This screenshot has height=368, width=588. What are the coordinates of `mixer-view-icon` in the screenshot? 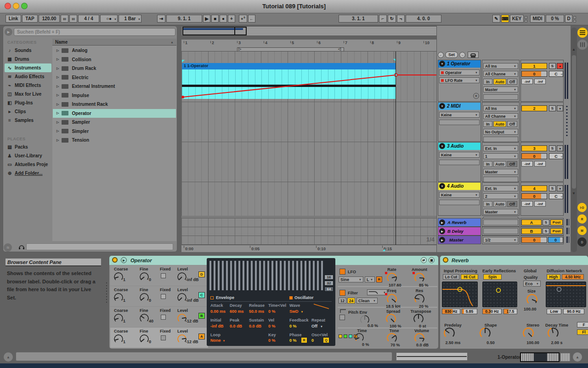 It's located at (582, 45).